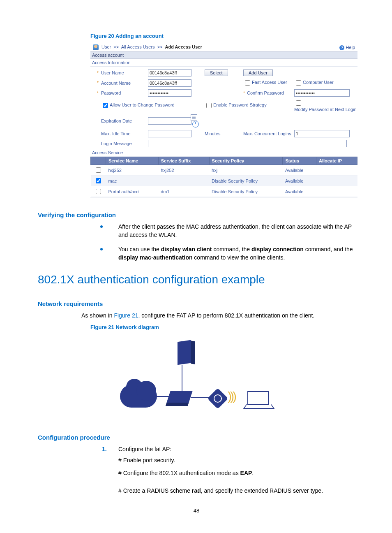 This screenshot has width=392, height=533. Describe the element at coordinates (170, 93) in the screenshot. I see `password-input` at that location.